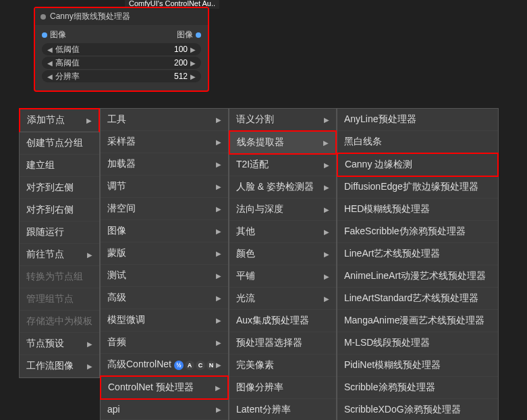 This screenshot has height=420, width=527. Describe the element at coordinates (418, 298) in the screenshot. I see `menu-item: LineArtStandard艺术线预处理器` at that location.